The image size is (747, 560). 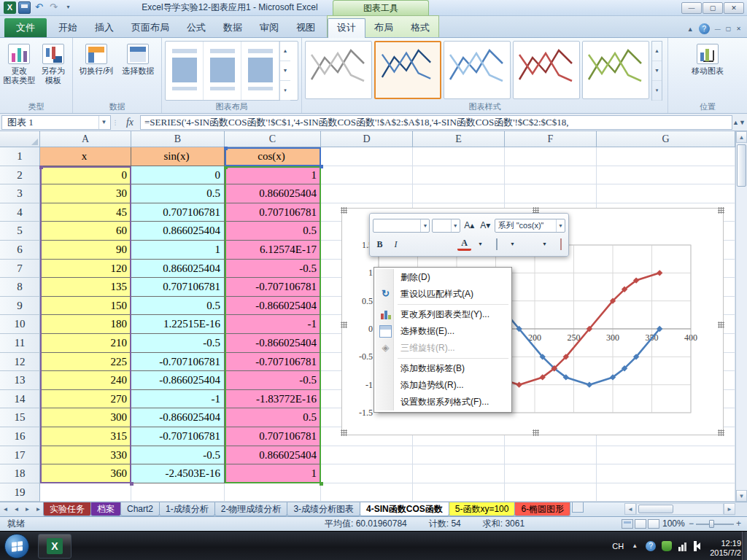 What do you see at coordinates (443, 402) in the screenshot?
I see `menu-item-format-data-series: 设置数据系列格式(F)...` at bounding box center [443, 402].